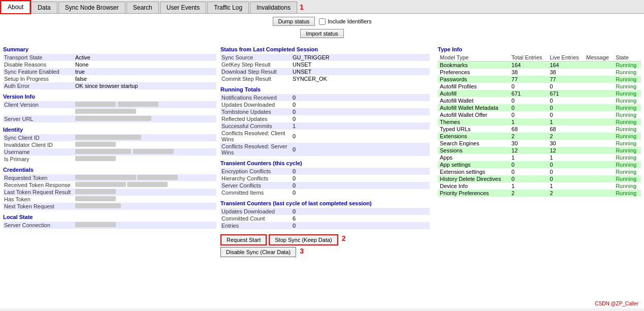 This screenshot has height=311, width=644. What do you see at coordinates (566, 150) in the screenshot?
I see `type-info-cell-live: 12` at bounding box center [566, 150].